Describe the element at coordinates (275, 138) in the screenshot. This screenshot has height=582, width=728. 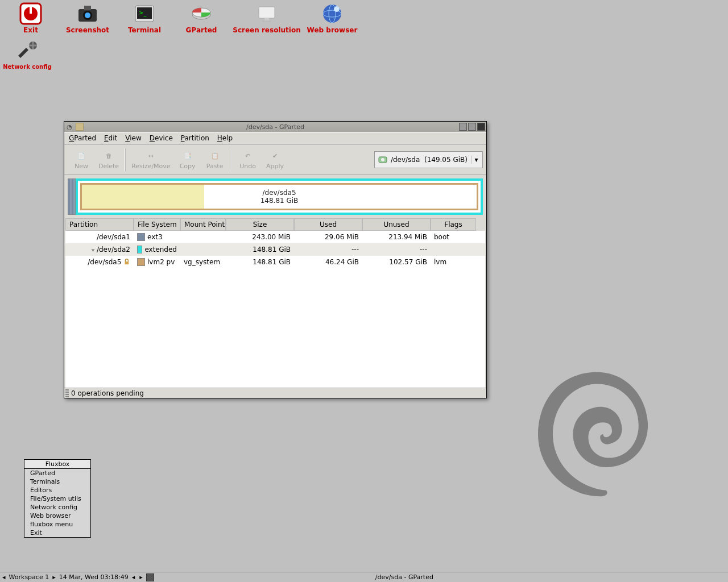
I see `menubar: GParted Edit View Device Partition Help` at that location.